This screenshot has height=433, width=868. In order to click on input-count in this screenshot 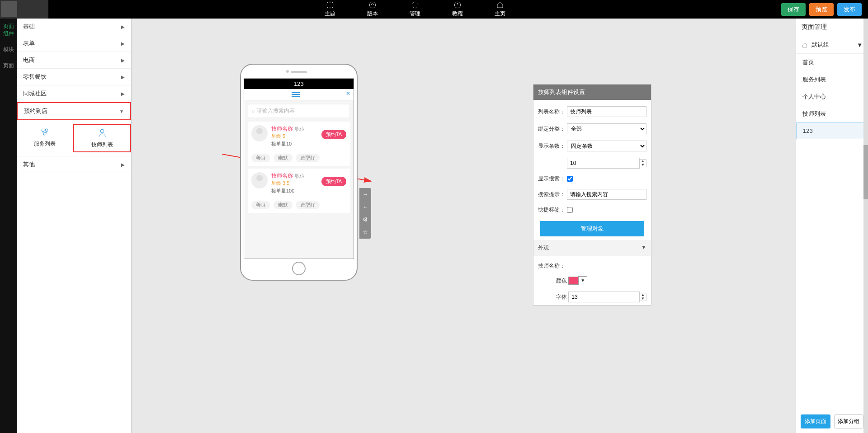, I will do `click(603, 163)`.